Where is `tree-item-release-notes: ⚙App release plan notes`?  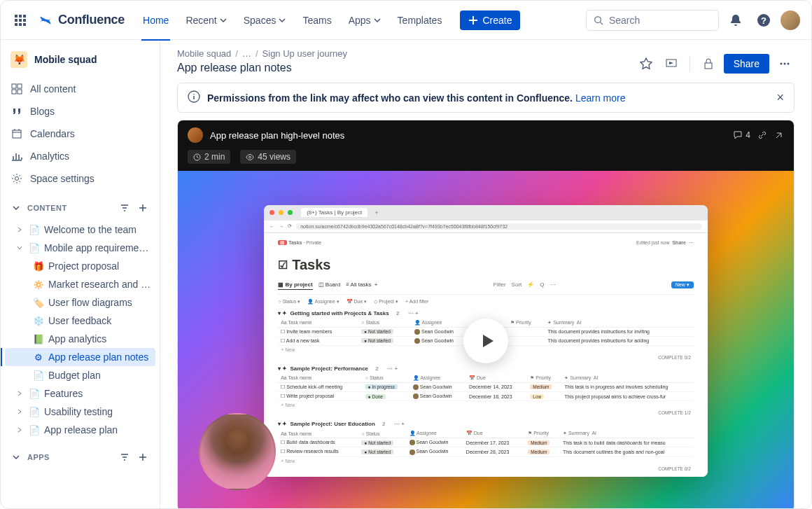 tree-item-release-notes: ⚙App release plan notes is located at coordinates (80, 357).